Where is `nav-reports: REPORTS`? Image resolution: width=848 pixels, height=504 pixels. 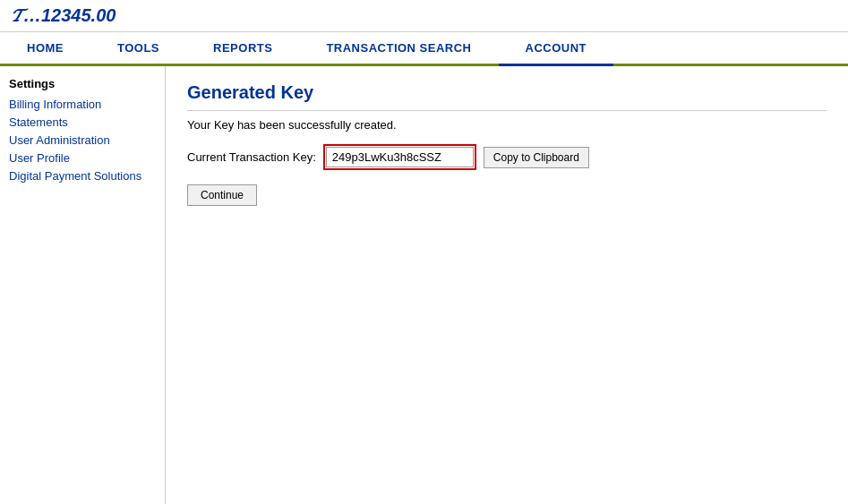 nav-reports: REPORTS is located at coordinates (243, 49).